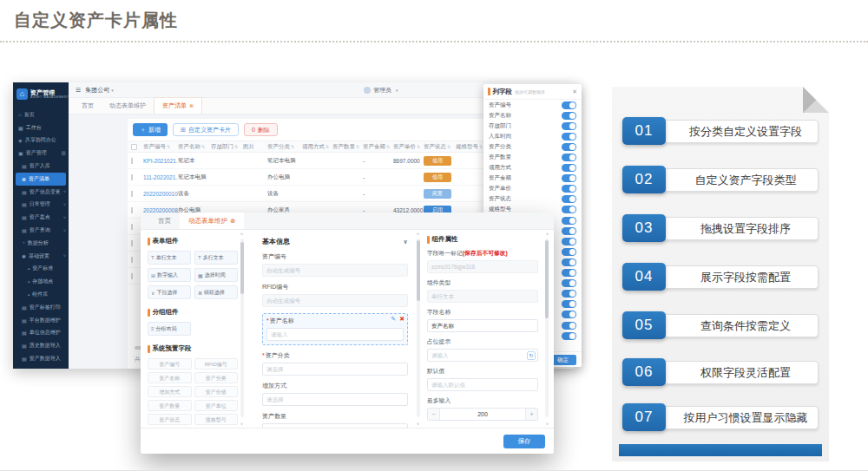 The width and height of the screenshot is (868, 471). What do you see at coordinates (483, 415) in the screenshot?
I see `max-length-stepper: − 200 +` at bounding box center [483, 415].